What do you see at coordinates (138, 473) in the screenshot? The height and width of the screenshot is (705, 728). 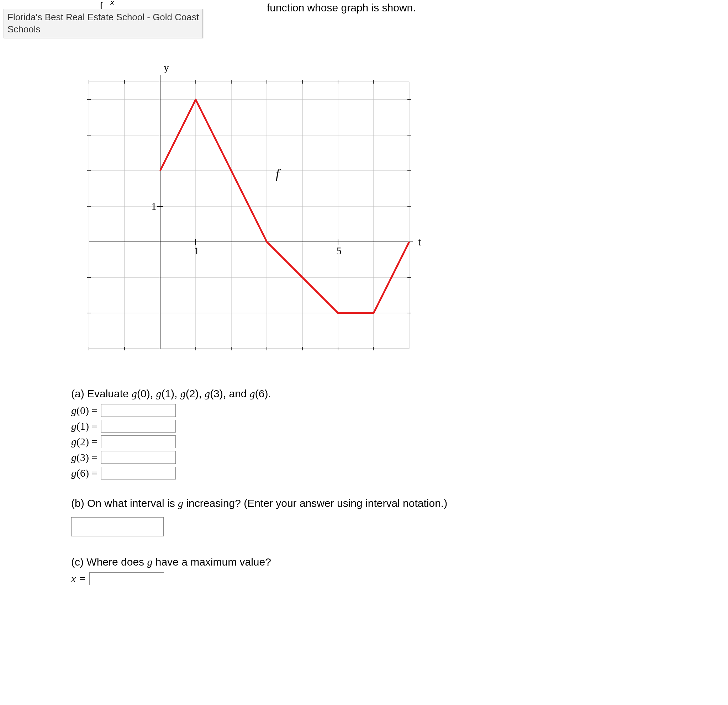 I see `input-g6` at bounding box center [138, 473].